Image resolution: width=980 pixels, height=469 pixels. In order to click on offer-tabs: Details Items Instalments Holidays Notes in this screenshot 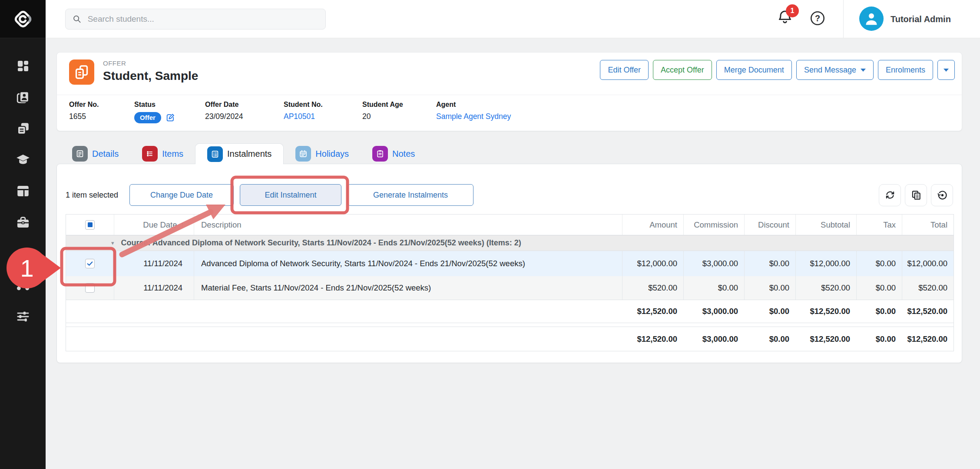, I will do `click(246, 154)`.